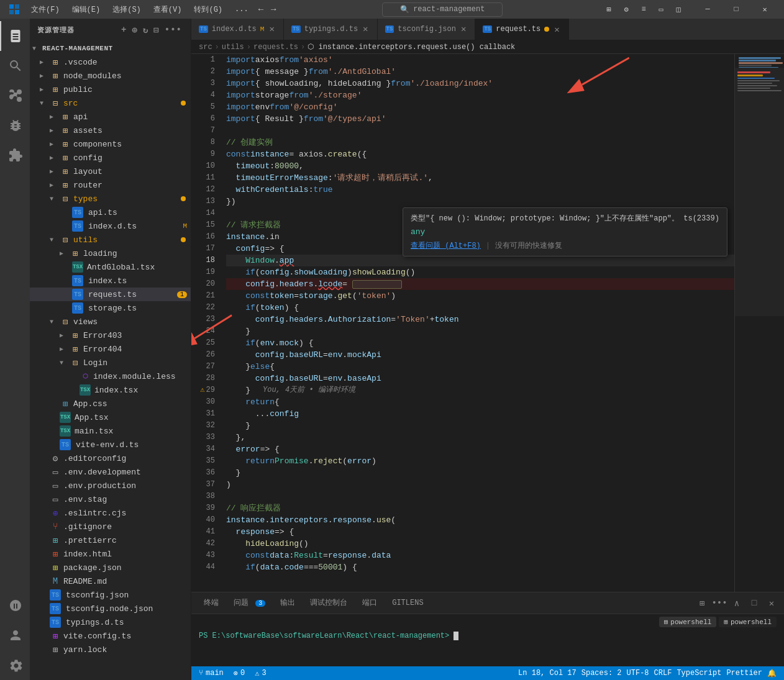 Image resolution: width=784 pixels, height=680 pixels. I want to click on tab-tsconfig-json: TS tsconfig.json ✕, so click(427, 29).